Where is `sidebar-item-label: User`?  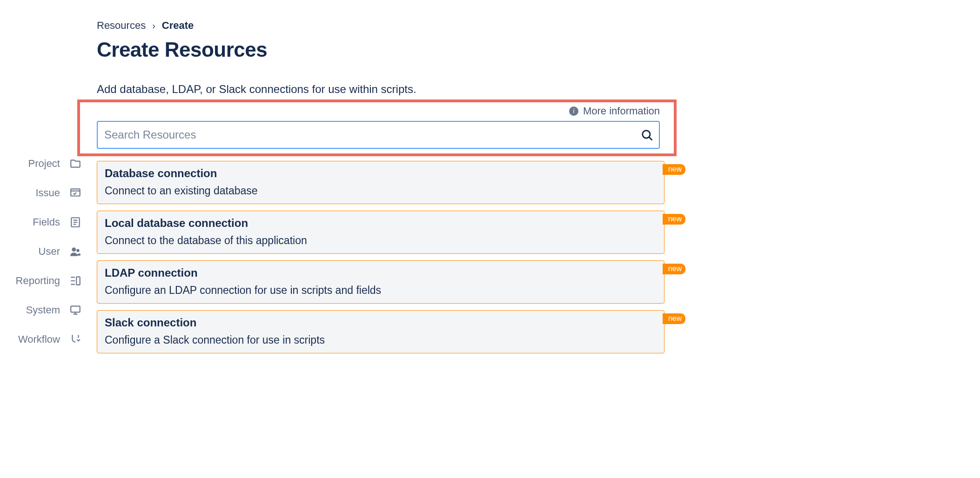 sidebar-item-label: User is located at coordinates (49, 252).